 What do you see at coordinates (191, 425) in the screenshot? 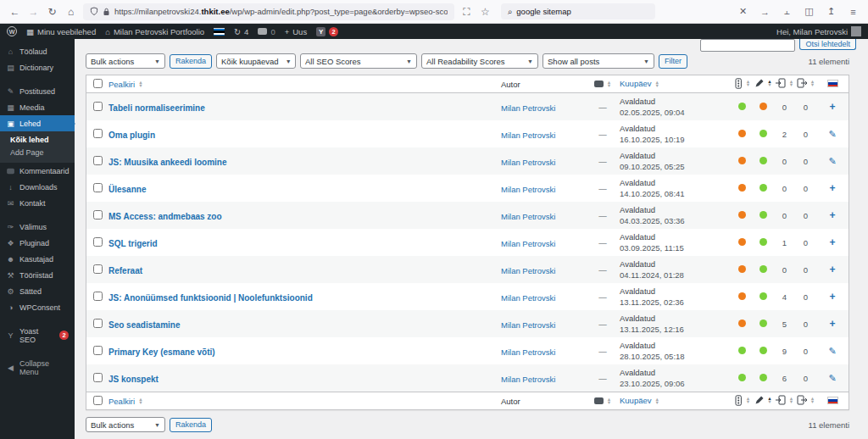
I see `apply-button-bottom: Rakenda` at bounding box center [191, 425].